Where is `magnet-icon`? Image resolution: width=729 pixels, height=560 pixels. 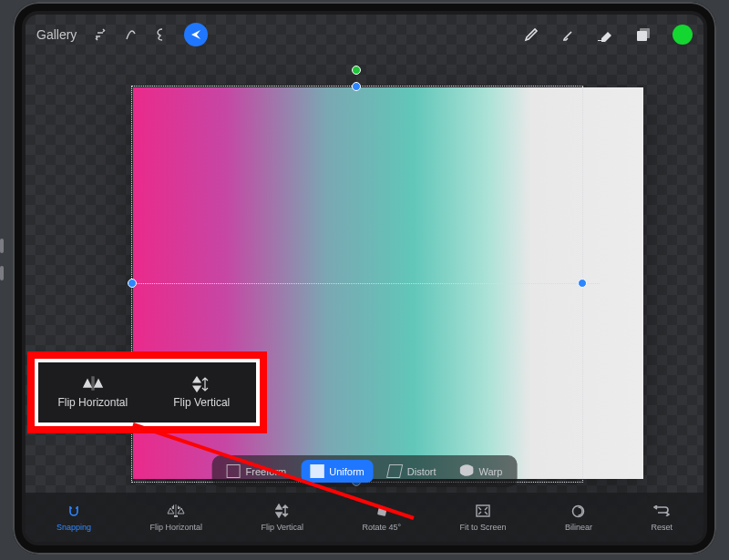
magnet-icon is located at coordinates (74, 511).